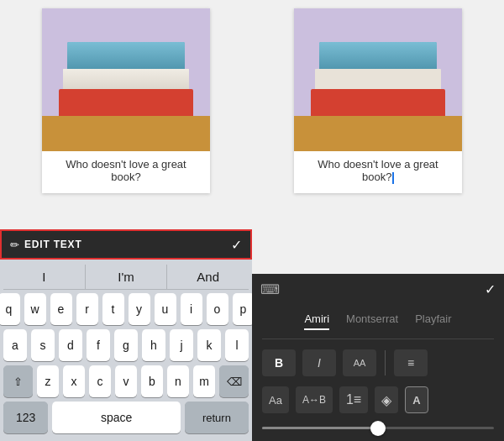  Describe the element at coordinates (126, 417) in the screenshot. I see `keyboard-bottom-row: 123 space return` at that location.